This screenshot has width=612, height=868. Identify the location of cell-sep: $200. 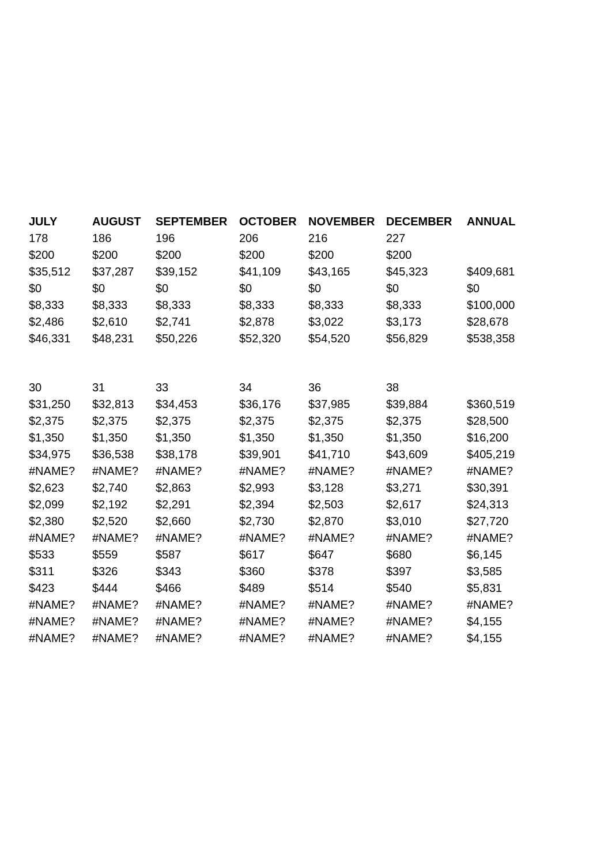
(197, 255).